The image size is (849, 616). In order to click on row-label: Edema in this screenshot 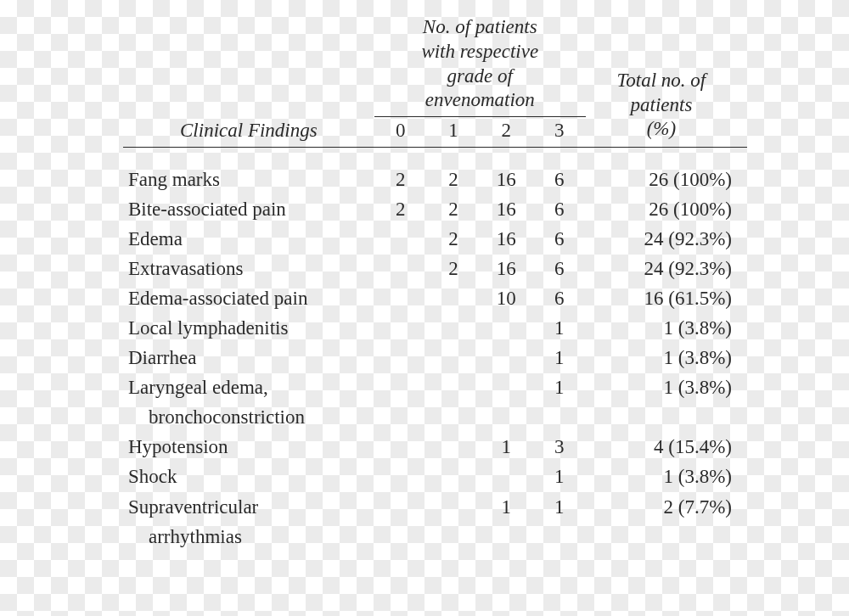, I will do `click(249, 239)`.